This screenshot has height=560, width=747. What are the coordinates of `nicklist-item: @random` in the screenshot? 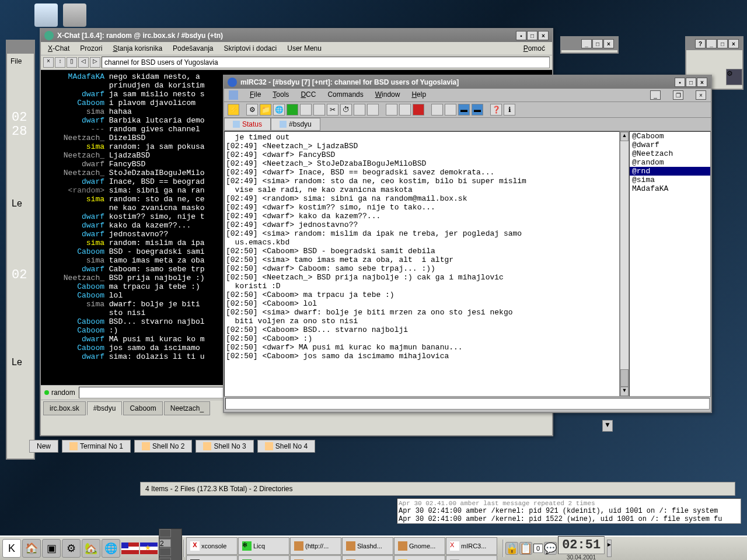 It's located at (670, 162).